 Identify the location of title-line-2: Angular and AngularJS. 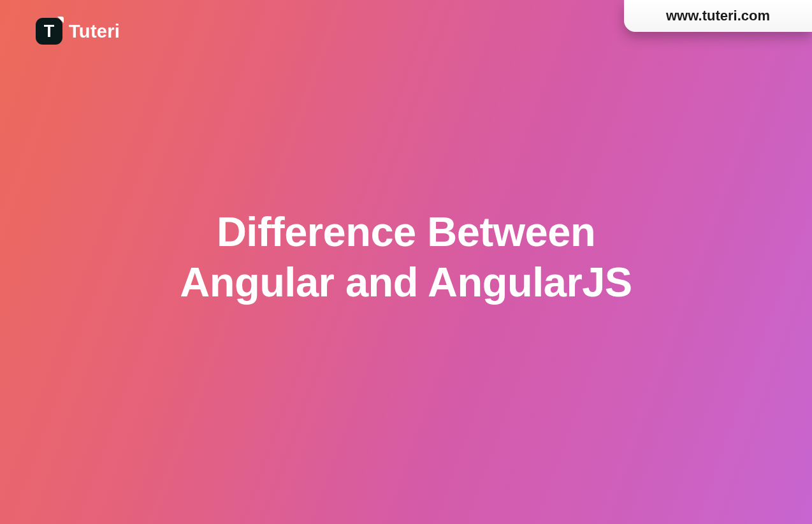
(405, 282).